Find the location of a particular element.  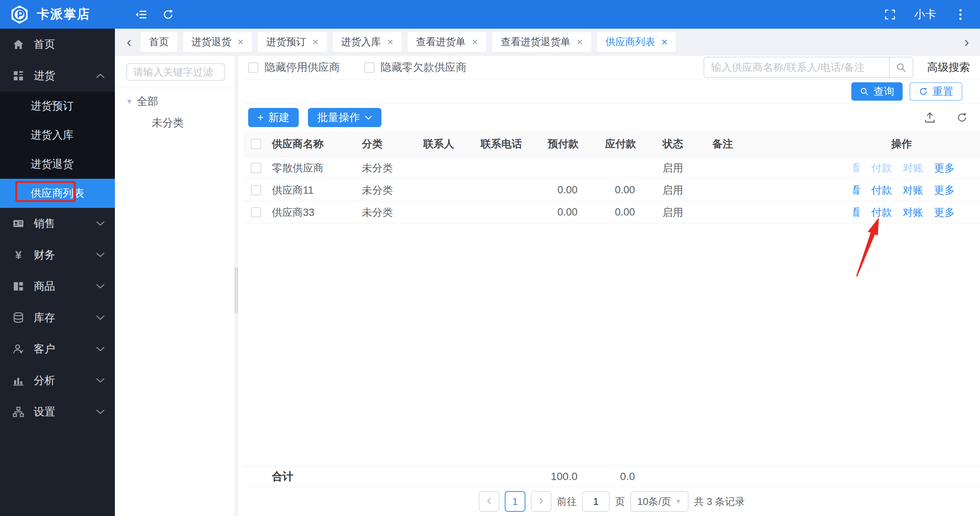

sidebar-item-home: 首页 is located at coordinates (57, 44).